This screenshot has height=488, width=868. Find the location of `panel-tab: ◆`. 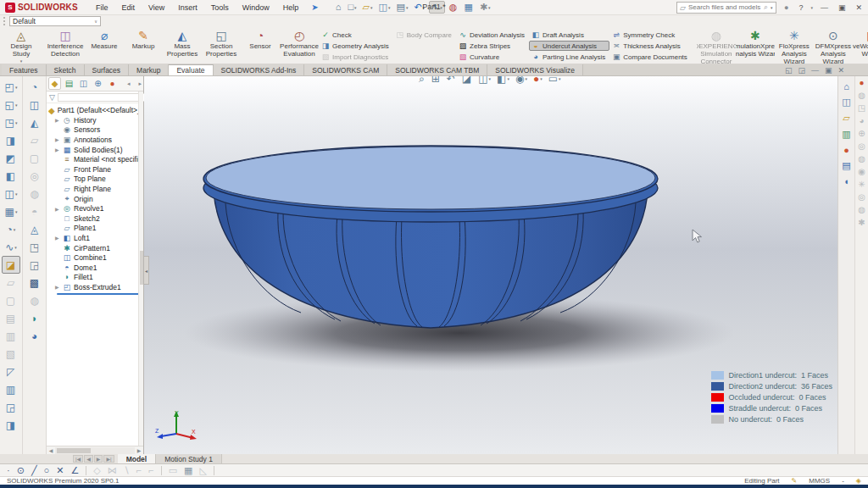

panel-tab: ◆ is located at coordinates (54, 83).